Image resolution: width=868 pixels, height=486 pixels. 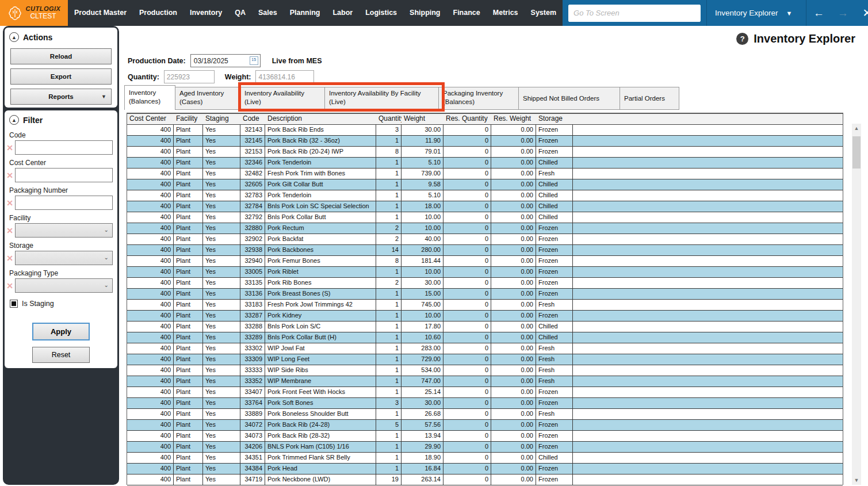 I want to click on table-row: 400PlantYes34206BNLS Pork Ham (C105) 1/1…, so click(x=485, y=447).